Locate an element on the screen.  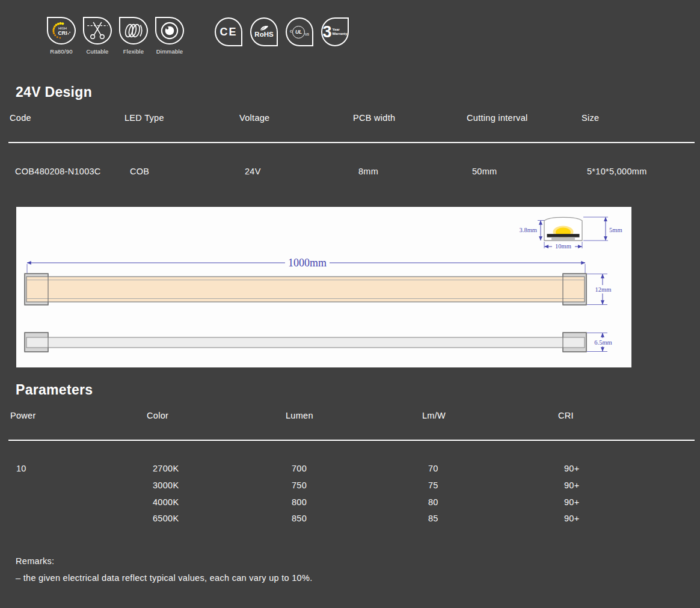
column-header-pcb-width: PCB width is located at coordinates (410, 118).